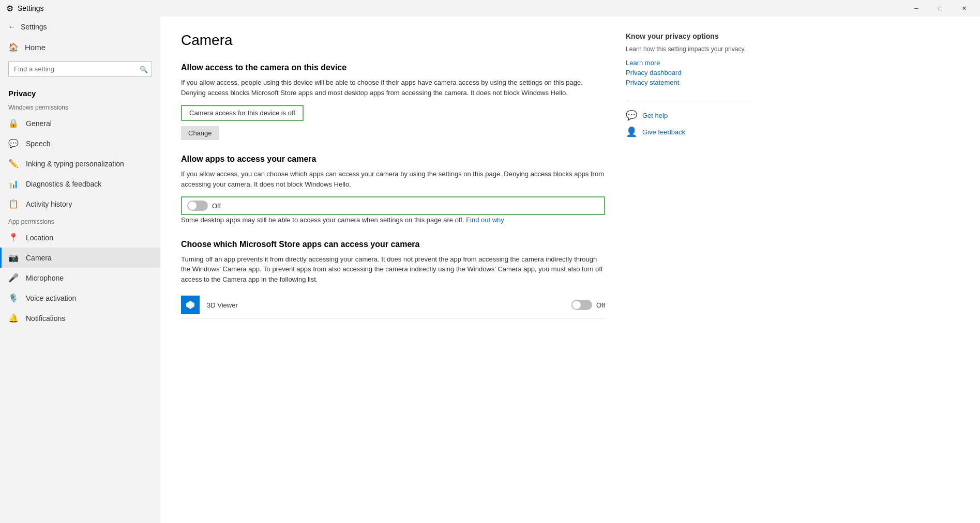 This screenshot has height=523, width=980. Describe the element at coordinates (80, 69) in the screenshot. I see `search-container: 🔍` at that location.